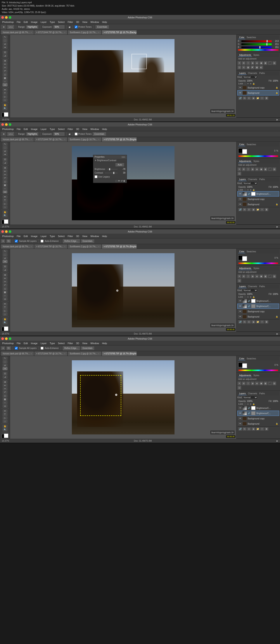 This screenshot has width=280, height=644. Describe the element at coordinates (249, 210) in the screenshot. I see `layer-mask-btn-2: ⊙` at that location.